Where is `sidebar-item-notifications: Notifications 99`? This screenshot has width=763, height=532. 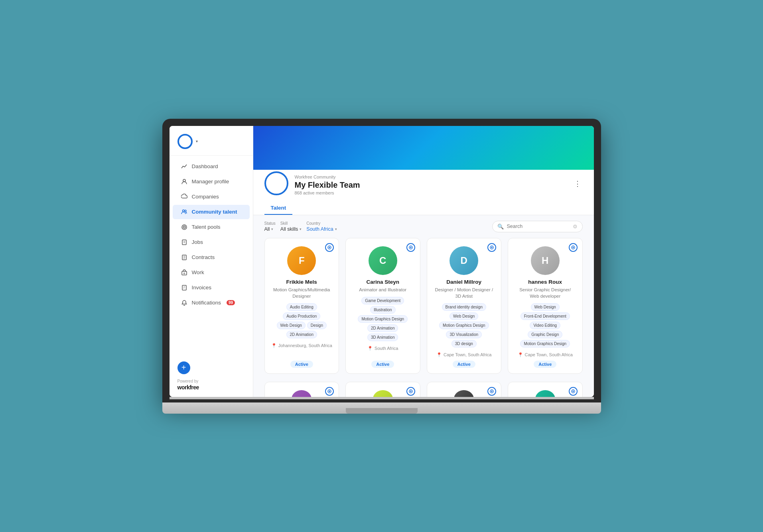 sidebar-item-notifications: Notifications 99 is located at coordinates (211, 303).